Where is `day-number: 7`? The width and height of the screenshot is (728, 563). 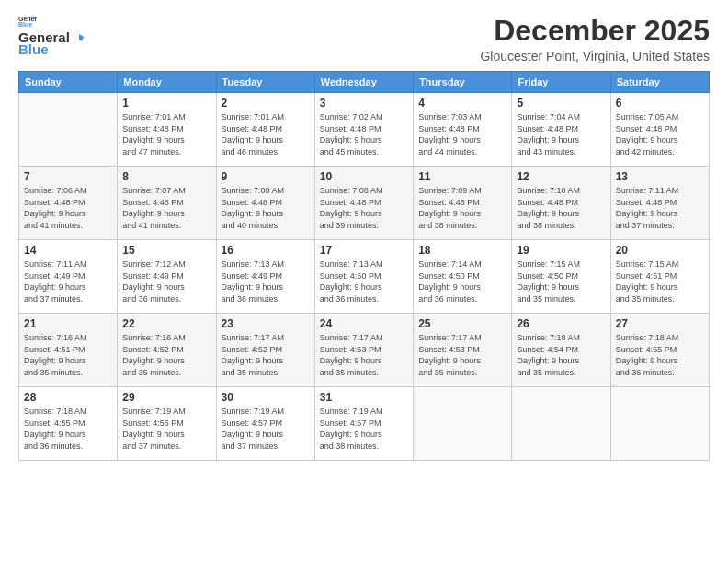
day-number: 7 is located at coordinates (68, 177).